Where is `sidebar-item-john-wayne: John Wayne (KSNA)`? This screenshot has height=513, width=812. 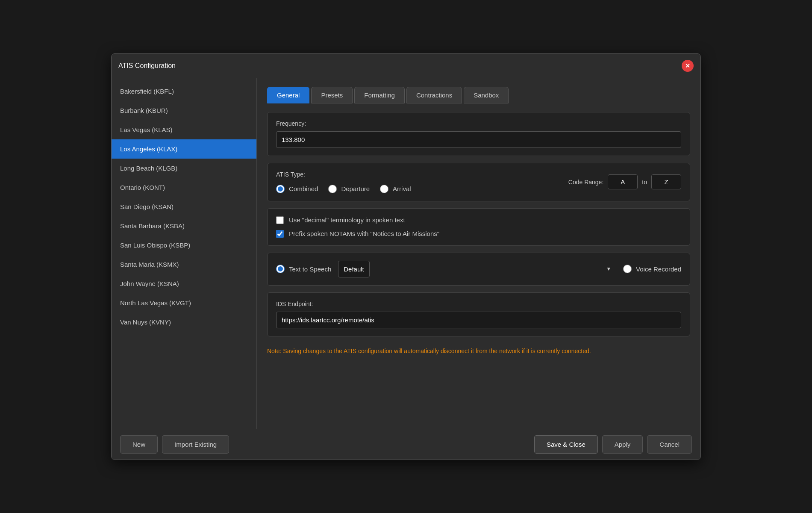
sidebar-item-john-wayne: John Wayne (KSNA) is located at coordinates (184, 284).